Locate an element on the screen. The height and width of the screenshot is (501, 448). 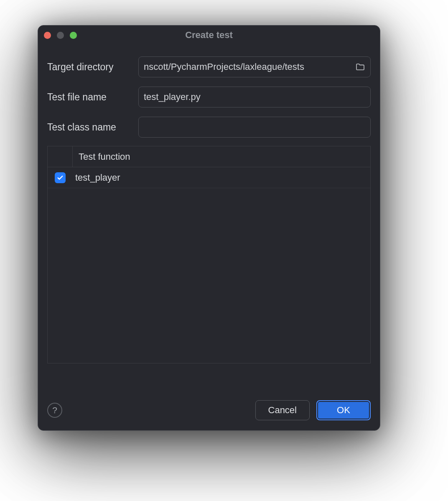
test-file-name-row: Test file name test_player.py is located at coordinates (209, 97).